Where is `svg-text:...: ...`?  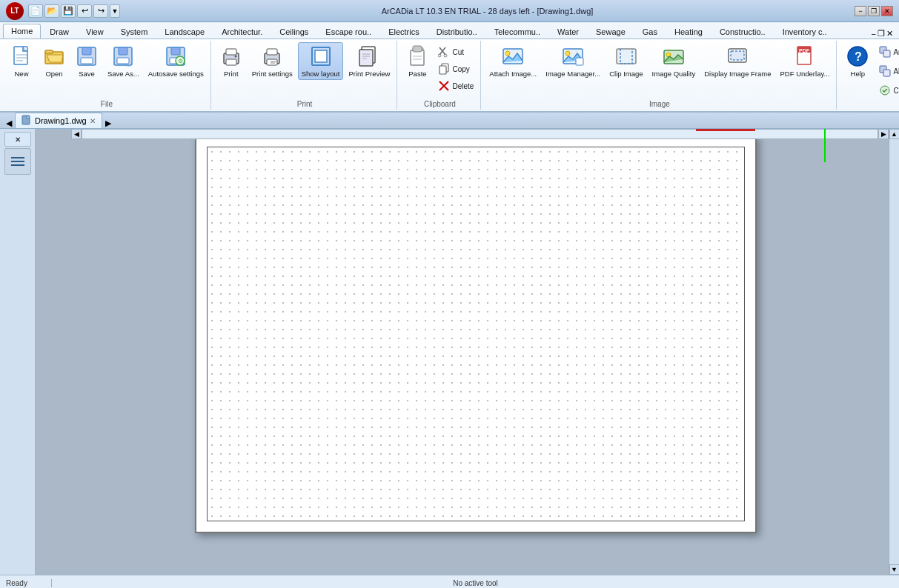
svg-text:...: ... is located at coordinates (129, 65).